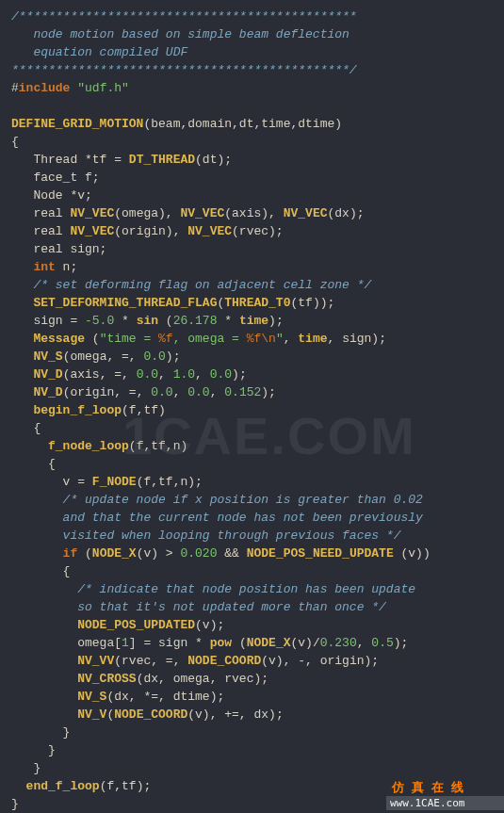 This screenshot has width=504, height=813. I want to click on f-node-args: (f,tf,n);, so click(170, 482).